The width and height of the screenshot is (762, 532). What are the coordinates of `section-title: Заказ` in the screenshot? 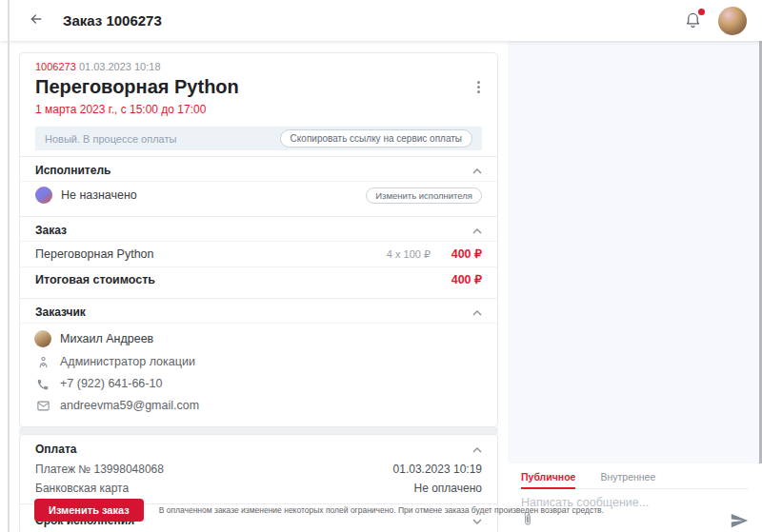 It's located at (51, 230).